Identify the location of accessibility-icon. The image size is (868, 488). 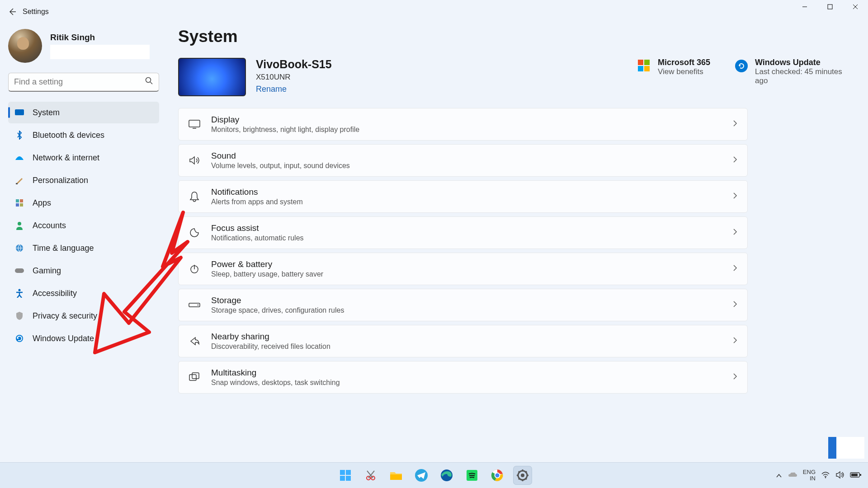
(19, 293).